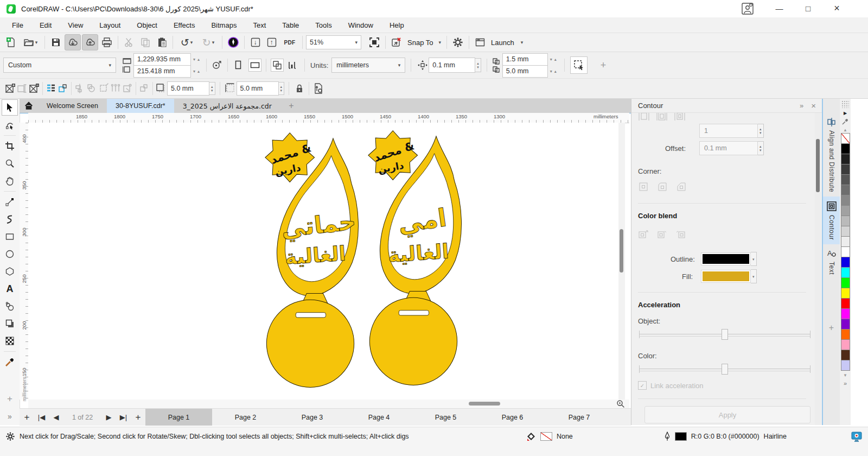 The image size is (868, 456). Describe the element at coordinates (845, 129) in the screenshot. I see `palette-scroll-up-icon: ▴` at that location.